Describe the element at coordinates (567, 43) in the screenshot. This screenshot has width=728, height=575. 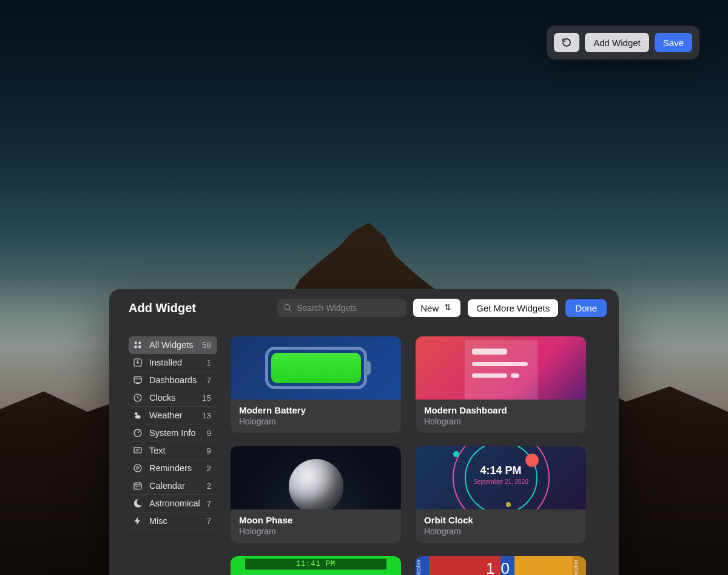
I see `revert-icon` at that location.